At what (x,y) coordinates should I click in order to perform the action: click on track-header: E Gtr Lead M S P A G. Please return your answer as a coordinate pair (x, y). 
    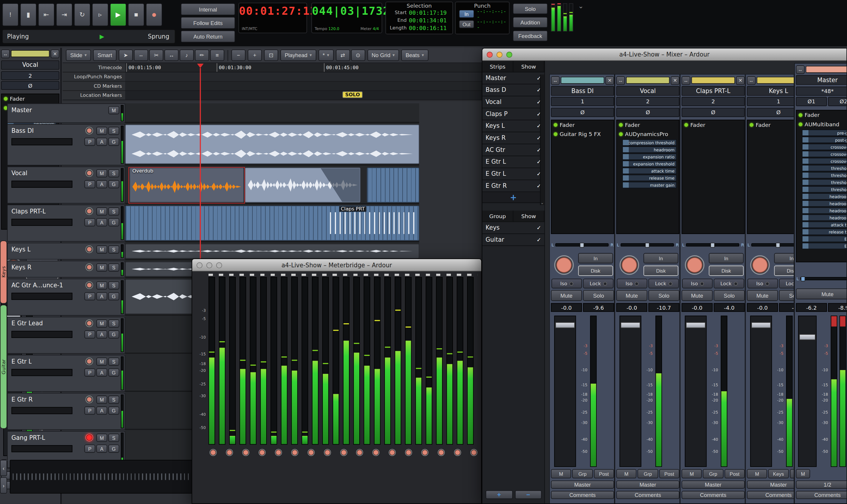
    Looking at the image, I should click on (66, 336).